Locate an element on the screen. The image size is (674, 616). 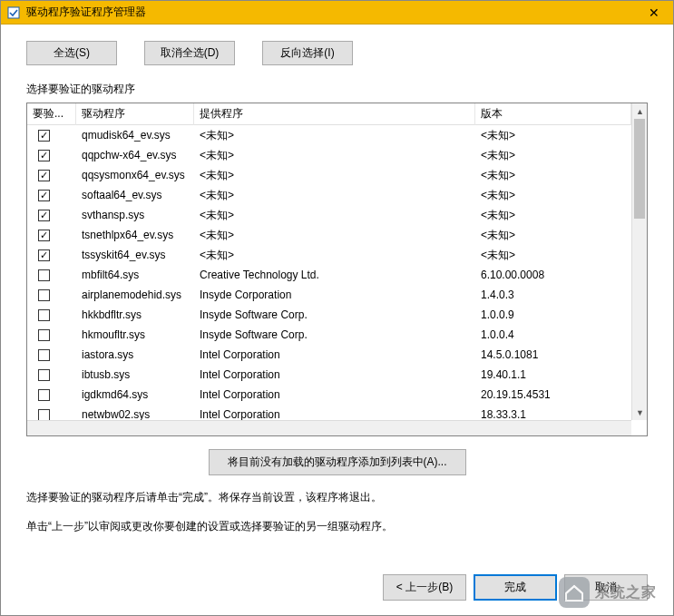
table-row: iastora.sysIntel Corporation14.5.0.1081 is located at coordinates (329, 355).